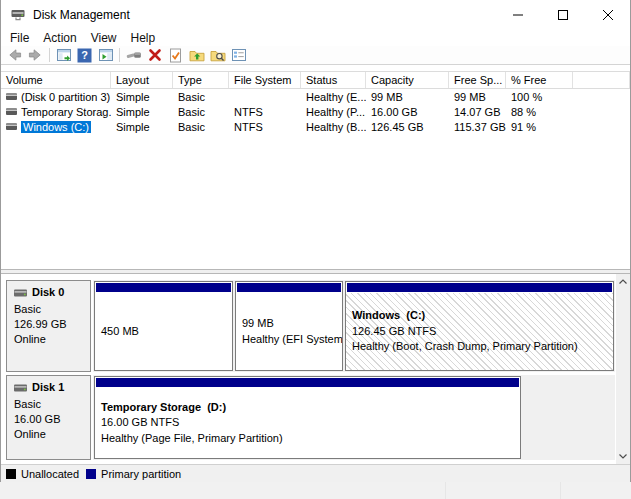 The height and width of the screenshot is (499, 631). What do you see at coordinates (18, 15) in the screenshot?
I see `disk-management-app-icon` at bounding box center [18, 15].